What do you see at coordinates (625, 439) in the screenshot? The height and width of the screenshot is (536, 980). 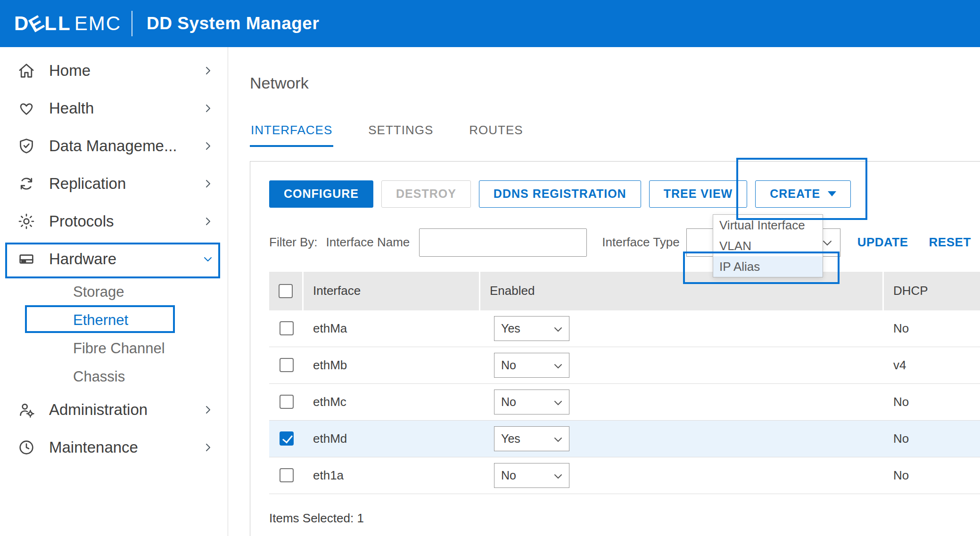 I see `table-row-selected: ethMd Yes No` at bounding box center [625, 439].